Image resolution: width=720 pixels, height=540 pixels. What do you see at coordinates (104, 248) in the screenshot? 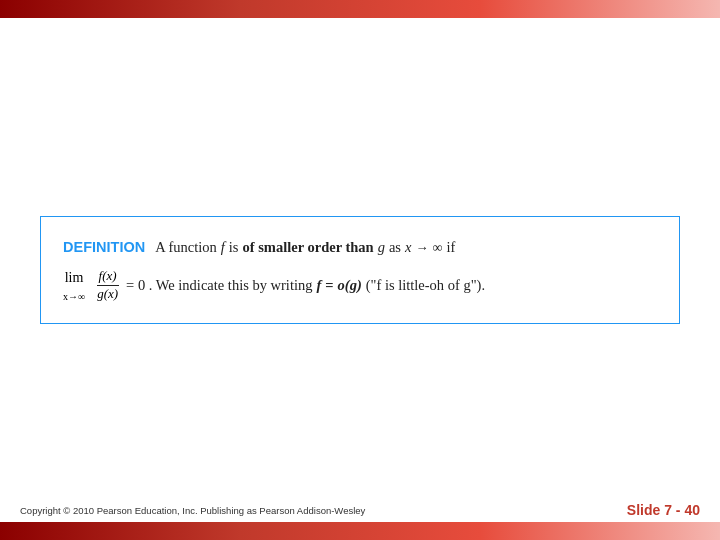
I see `definition-label: DEFINITION` at bounding box center [104, 248].